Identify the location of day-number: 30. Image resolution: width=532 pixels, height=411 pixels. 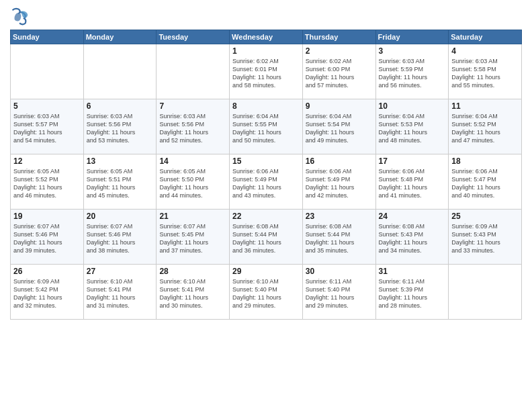
(339, 271).